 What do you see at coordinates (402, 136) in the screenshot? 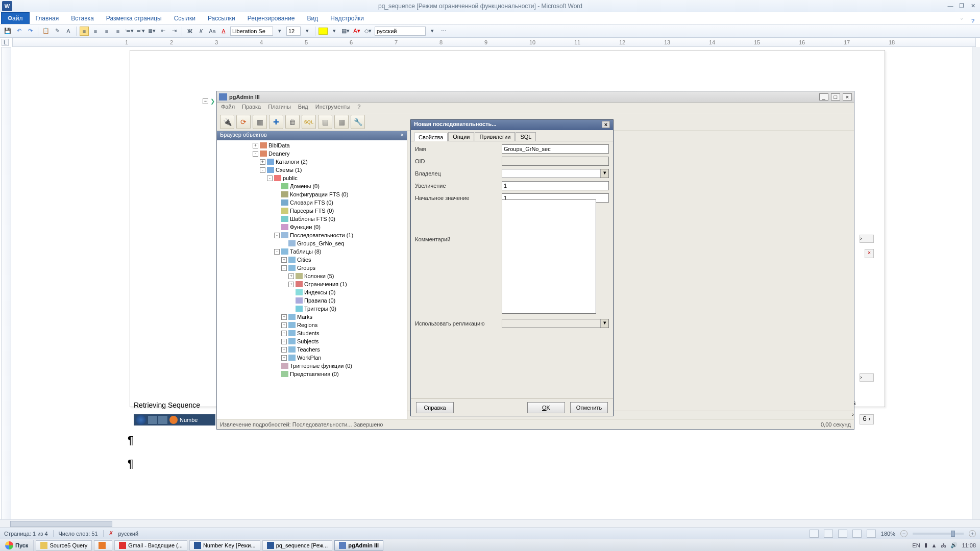
I see `close-panel-icon: ×` at bounding box center [402, 136].